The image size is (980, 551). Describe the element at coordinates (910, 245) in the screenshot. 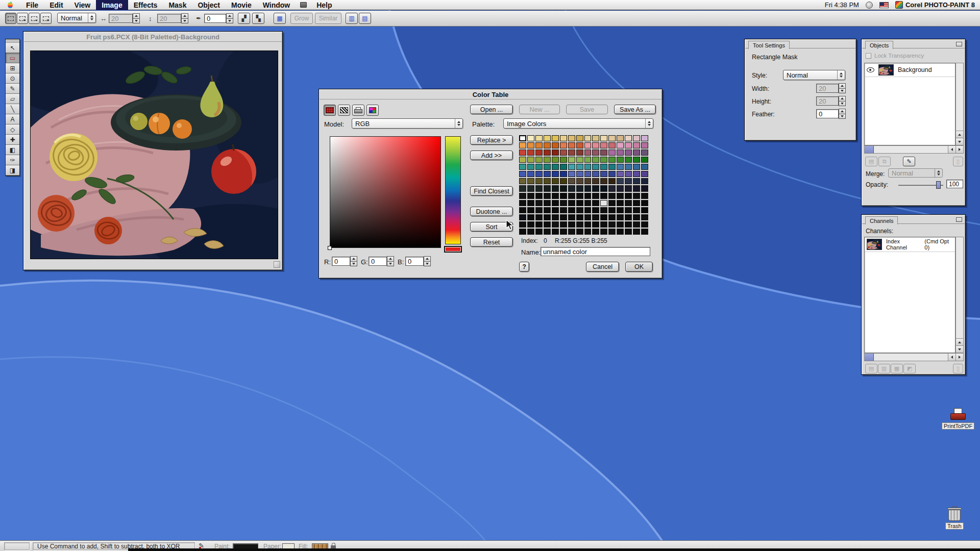

I see `channel-row-index: Index Channel (Cmd Opt 0)` at that location.